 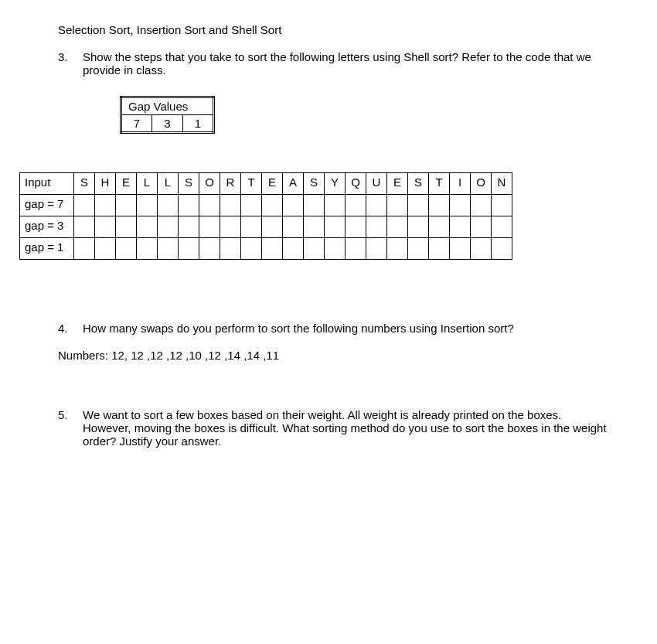 I want to click on question-5-number: 5., so click(x=69, y=414).